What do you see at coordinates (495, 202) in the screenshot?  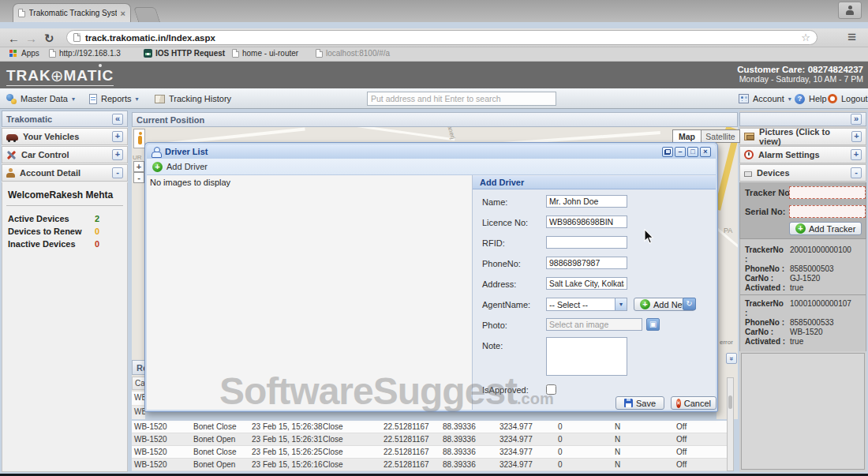 I see `name-label: Name:` at bounding box center [495, 202].